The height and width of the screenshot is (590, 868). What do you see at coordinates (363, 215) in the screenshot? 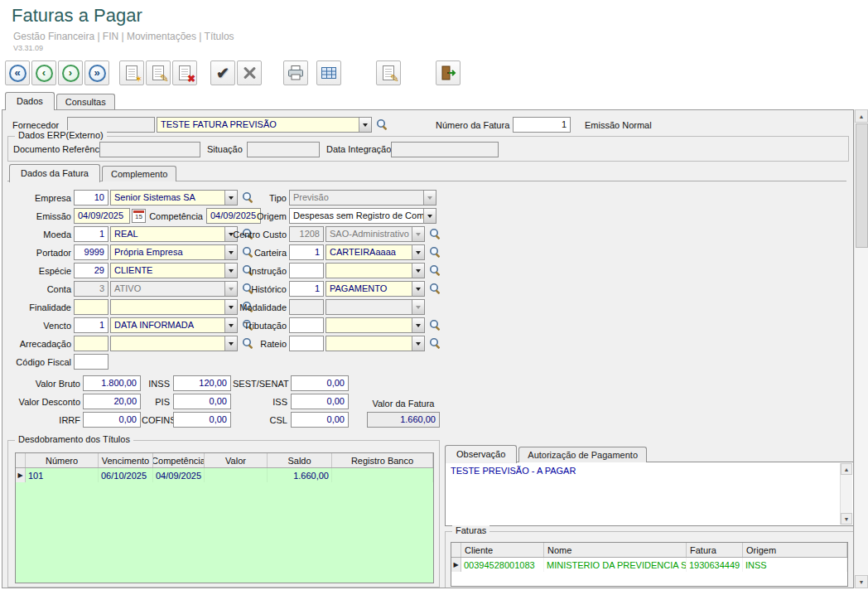
I see `origem-combo: Despesas sem Registro de Com` at bounding box center [363, 215].